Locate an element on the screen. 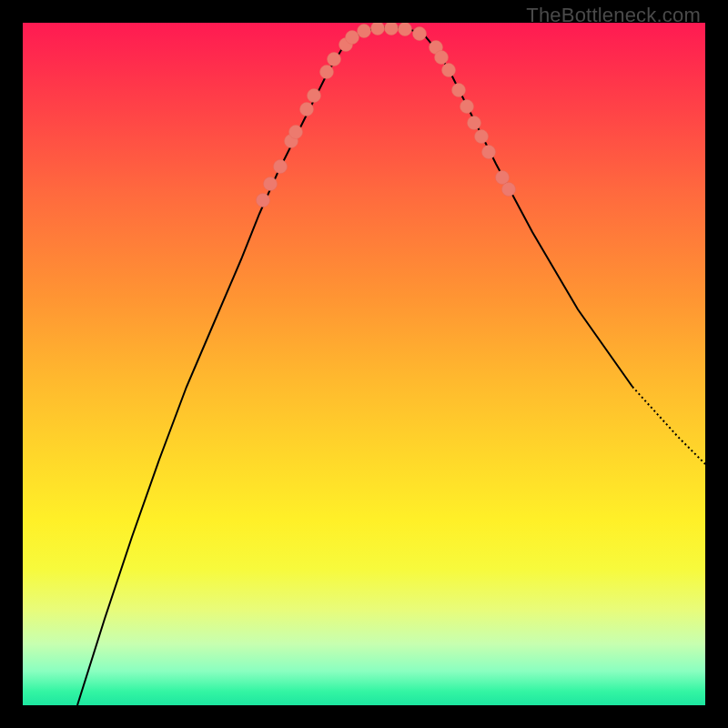  bottleneck-curve-tail is located at coordinates (669, 426).